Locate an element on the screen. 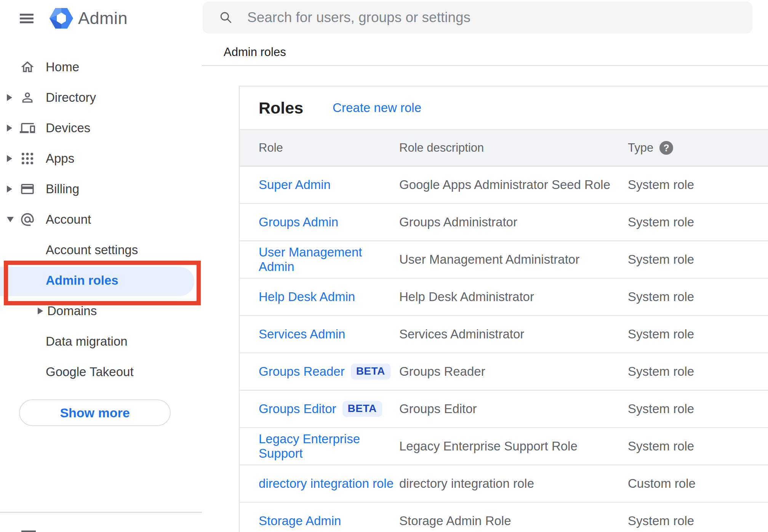  role-link: Super Admin is located at coordinates (295, 185).